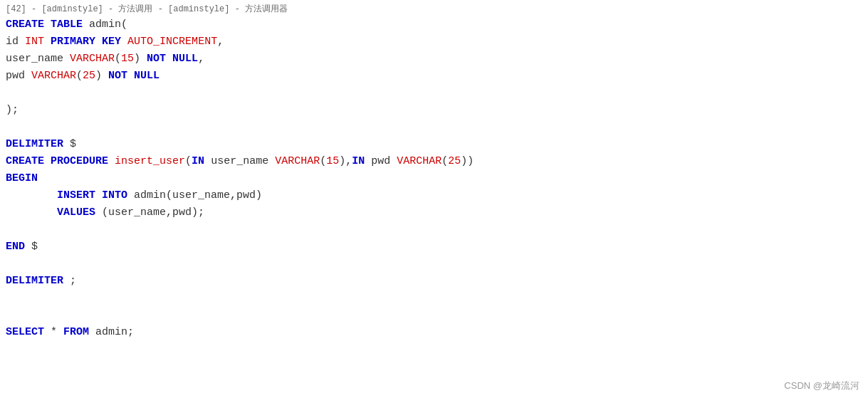 Image resolution: width=868 pixels, height=398 pixels. What do you see at coordinates (434, 42) in the screenshot?
I see `code-line-2: id INT PRIMARY KEY AUTO_INCREMENT,` at bounding box center [434, 42].